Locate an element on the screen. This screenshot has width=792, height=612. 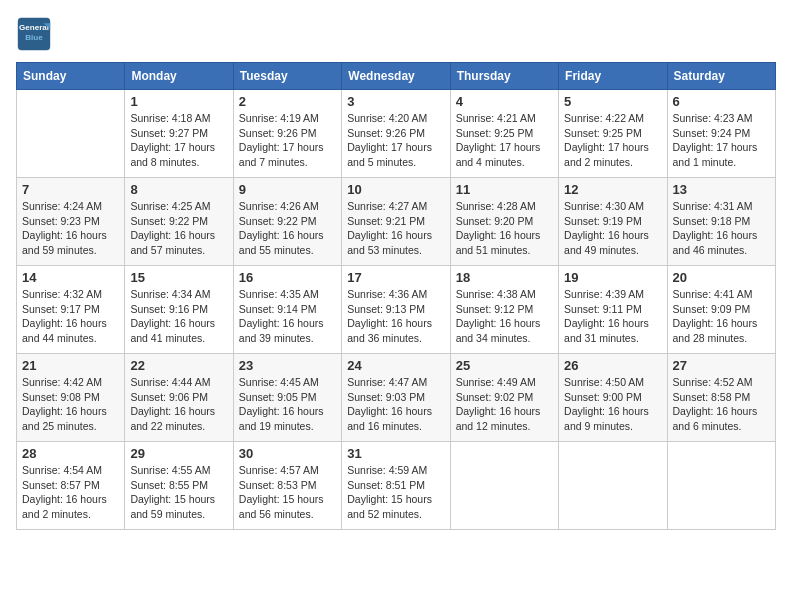
day-number: 23 is located at coordinates (288, 366).